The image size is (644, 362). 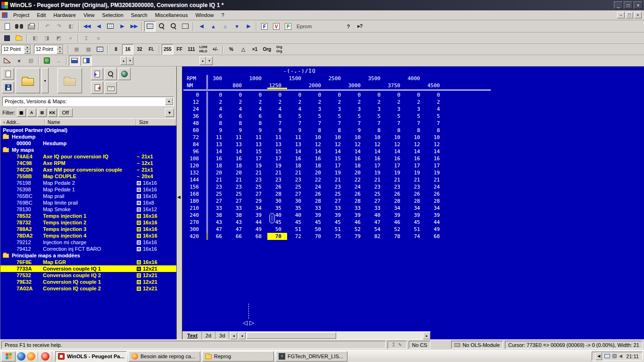 I want to click on map-cell-72-4500: 10, so click(x=436, y=138).